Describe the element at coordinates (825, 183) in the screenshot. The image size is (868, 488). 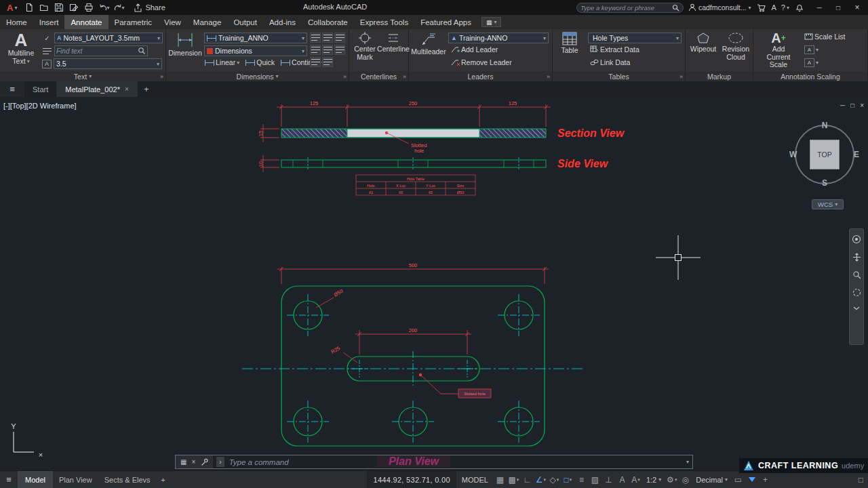
I see `viewcube-south: S` at that location.